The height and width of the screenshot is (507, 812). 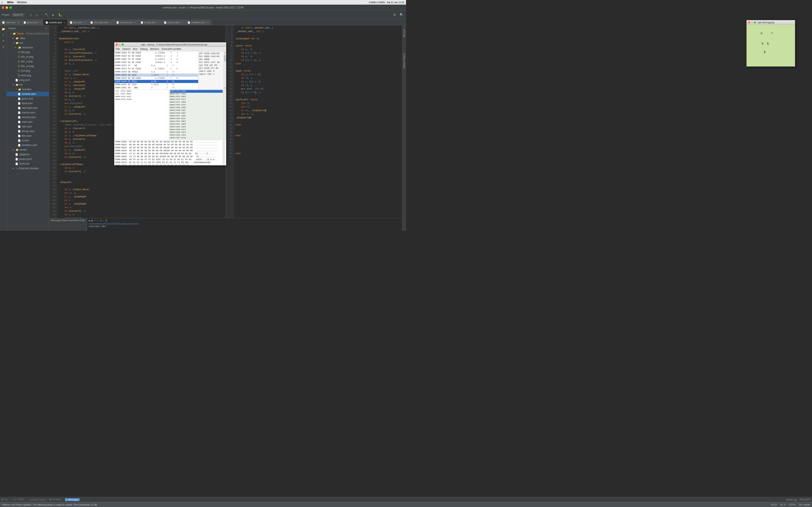 What do you see at coordinates (11, 22) in the screenshot?
I see `tab-main-asm: 📄 main.asm ✕` at bounding box center [11, 22].